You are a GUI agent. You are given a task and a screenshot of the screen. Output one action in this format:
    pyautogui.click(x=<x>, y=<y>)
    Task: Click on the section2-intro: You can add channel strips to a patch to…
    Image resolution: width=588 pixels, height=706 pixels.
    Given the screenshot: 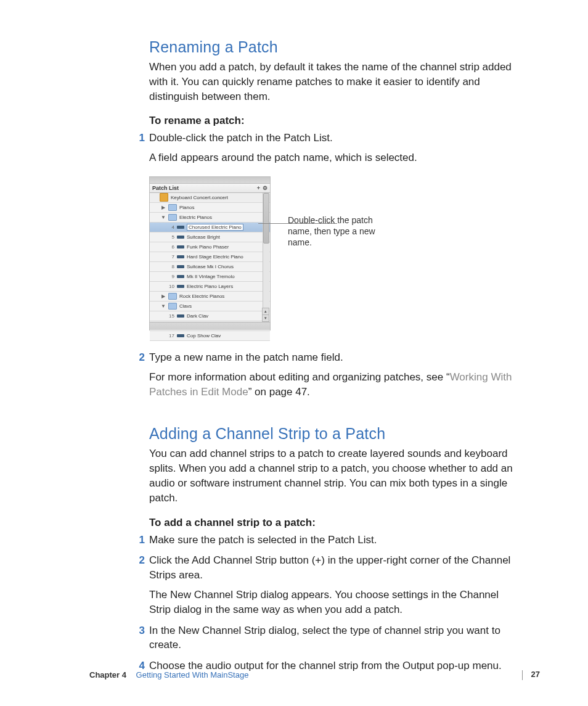 What is the action you would take?
    pyautogui.click(x=294, y=476)
    